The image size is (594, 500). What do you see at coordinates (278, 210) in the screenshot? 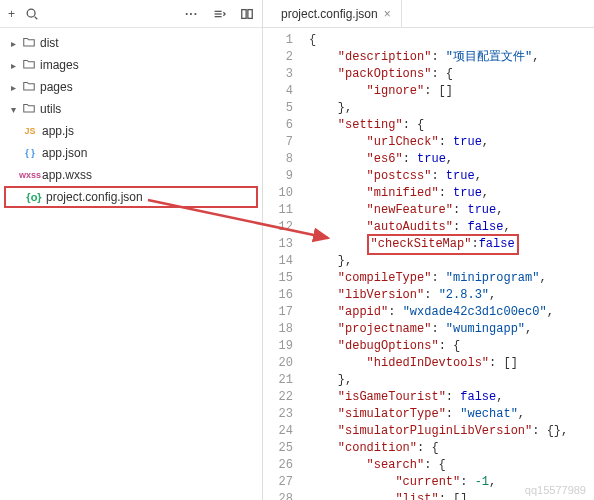
I see `line-number: 11` at bounding box center [278, 210].